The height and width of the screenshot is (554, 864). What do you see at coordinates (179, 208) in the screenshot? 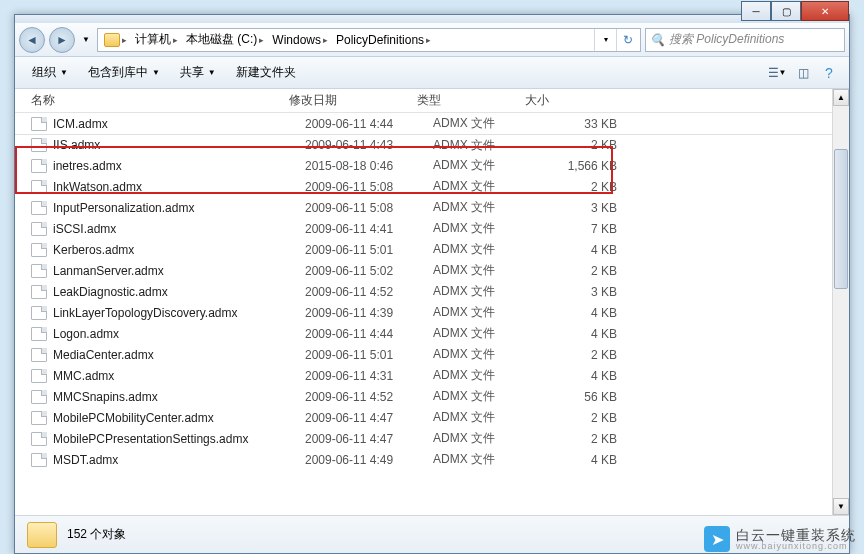
I see `file-name: InputPersonalization.admx` at bounding box center [179, 208].